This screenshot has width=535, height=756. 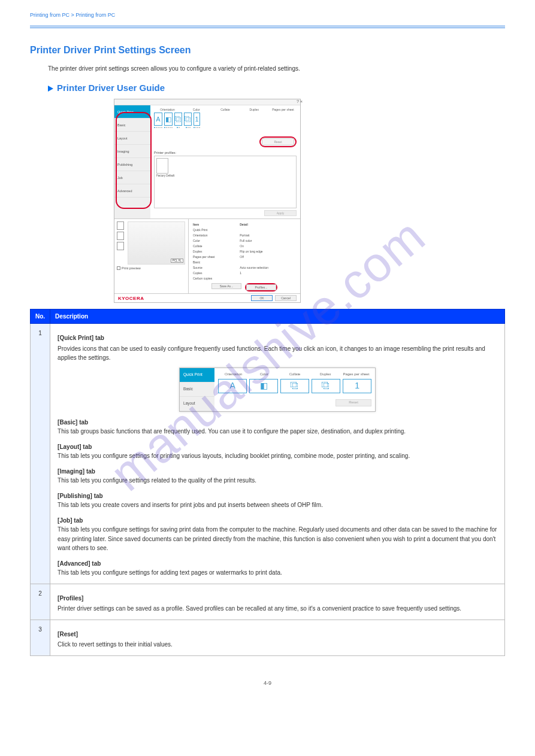 I want to click on row3-body: Click to revert settings to their initia…, so click(x=277, y=645).